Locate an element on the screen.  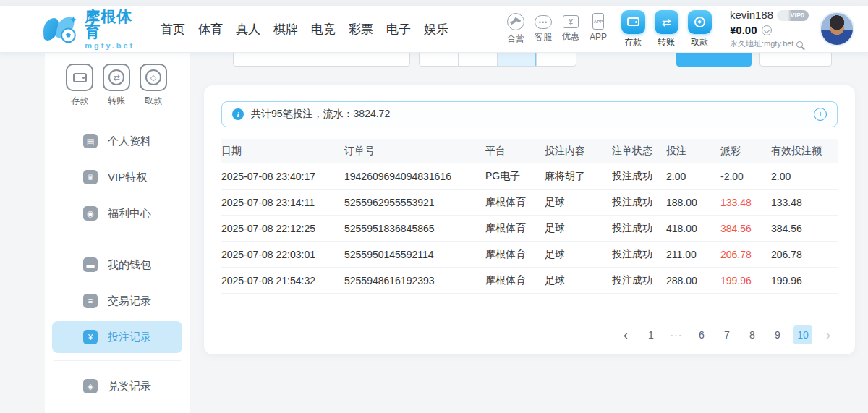
sidebar-item-welfare: ◉ 福利中心 is located at coordinates (117, 213).